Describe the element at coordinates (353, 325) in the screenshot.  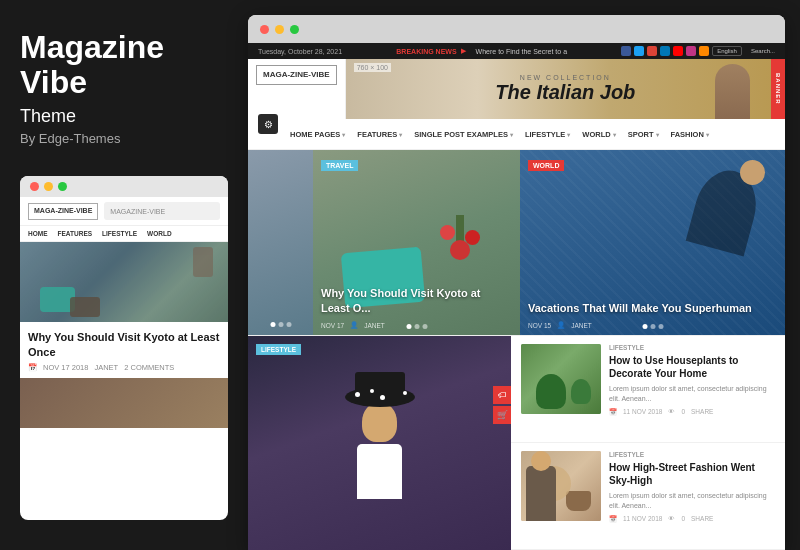
I see `hero-center-meta: NOV 17 👤 JANET` at that location.